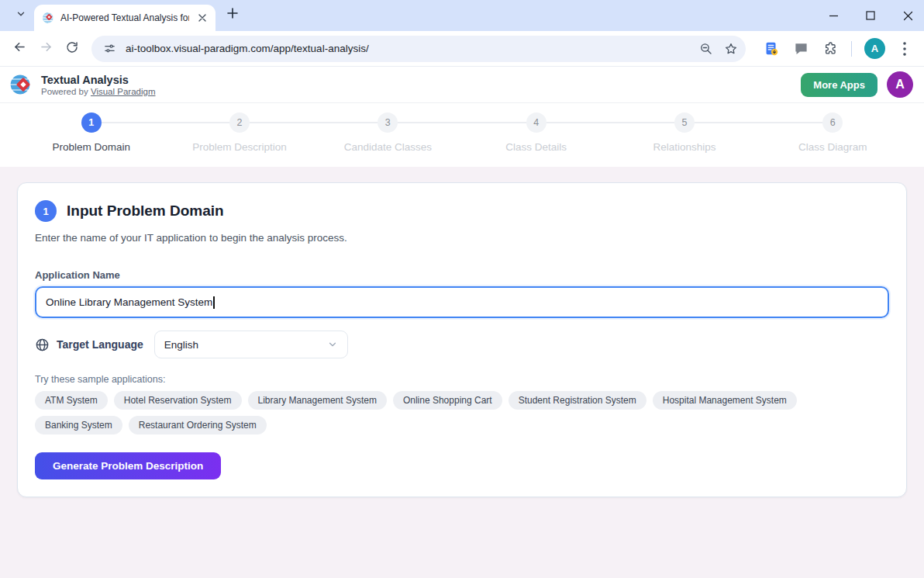  Describe the element at coordinates (21, 16) in the screenshot. I see `tab-search-button` at that location.